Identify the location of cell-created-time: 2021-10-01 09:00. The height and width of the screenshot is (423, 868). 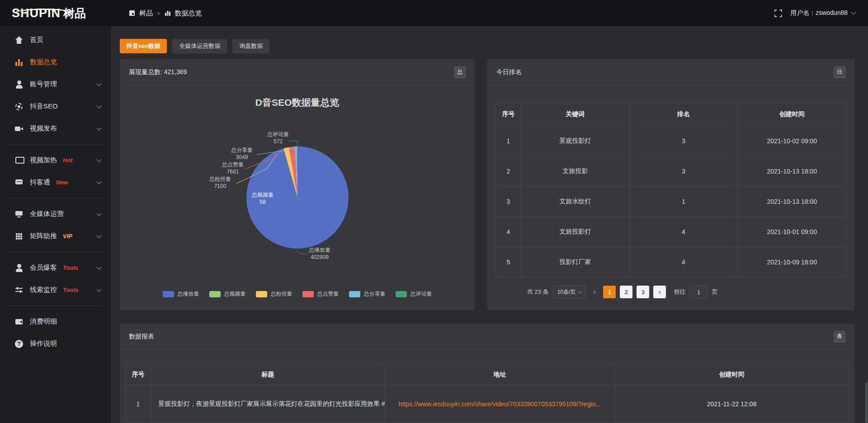
(792, 232).